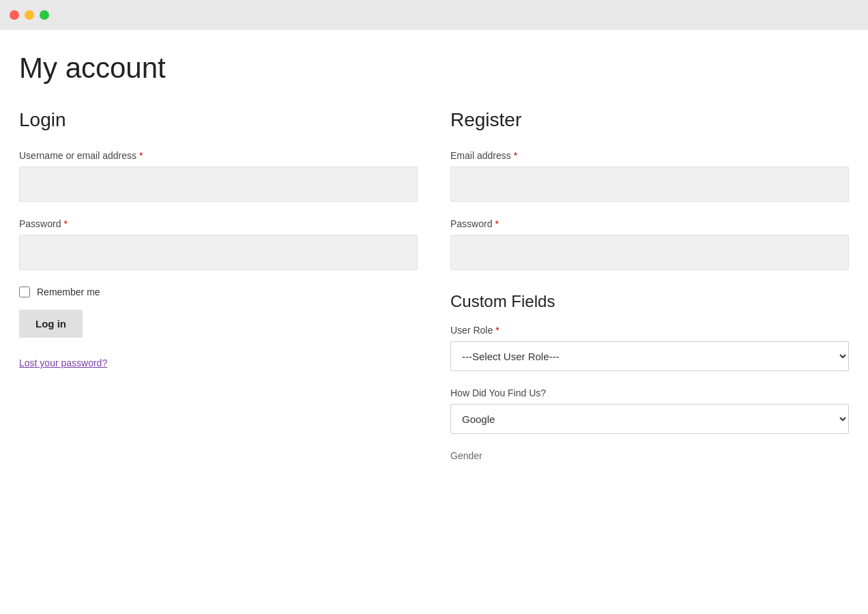 This screenshot has width=868, height=614. Describe the element at coordinates (44, 15) in the screenshot. I see `maximize-button` at that location.